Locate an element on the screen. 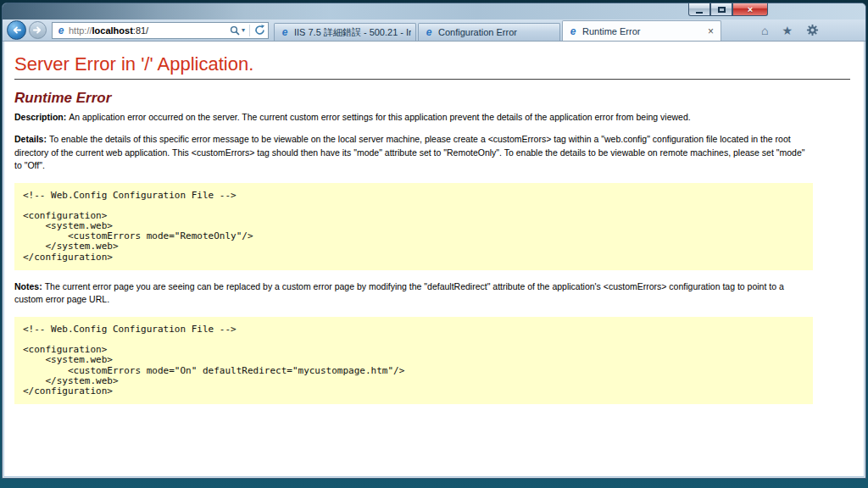 The height and width of the screenshot is (488, 868). favorites-star-icon: ★ is located at coordinates (787, 30).